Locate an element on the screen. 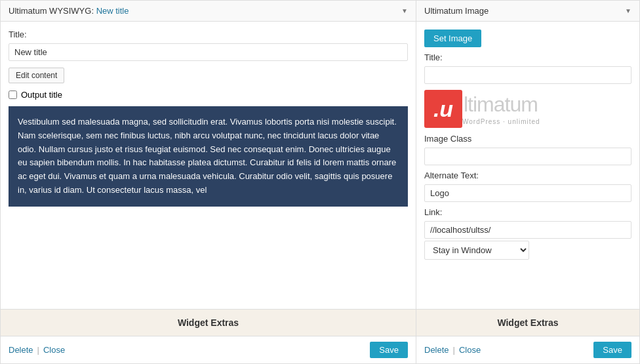 This screenshot has height=364, width=640. left-widget-collapse-icon: ▼ is located at coordinates (405, 10).